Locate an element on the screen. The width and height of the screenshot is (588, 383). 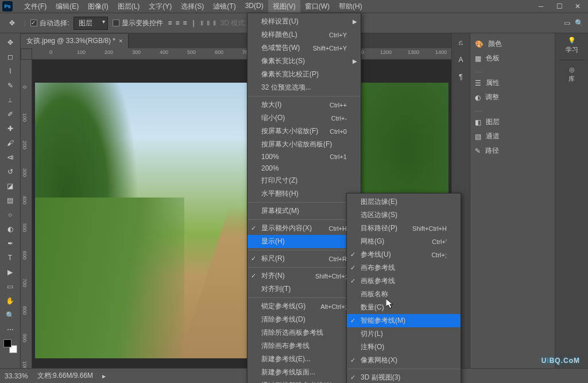
menu-8: 视图(V) is located at coordinates (284, 7).